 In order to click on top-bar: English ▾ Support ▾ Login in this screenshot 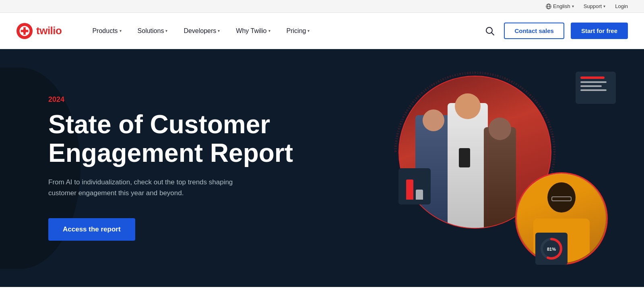, I will do `click(322, 6)`.